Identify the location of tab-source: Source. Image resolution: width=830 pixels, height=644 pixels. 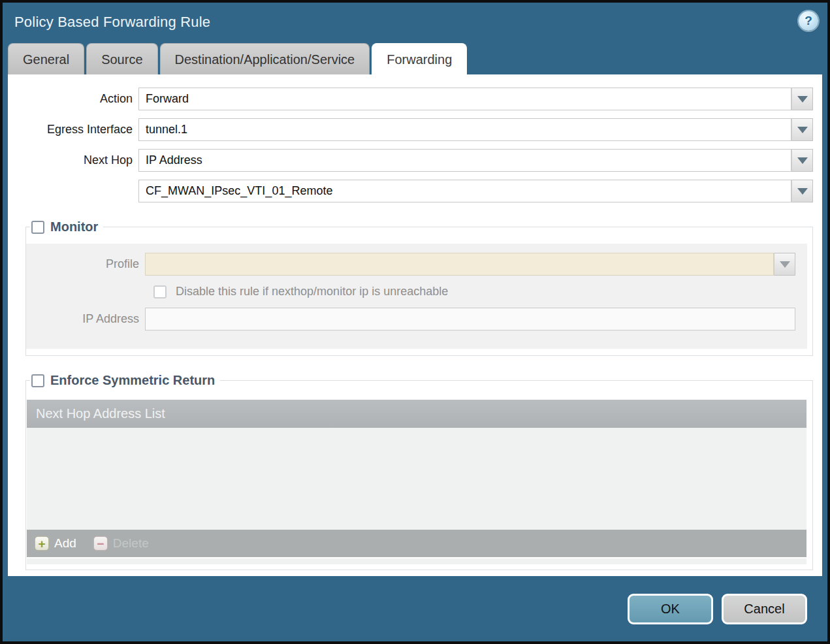
(121, 59).